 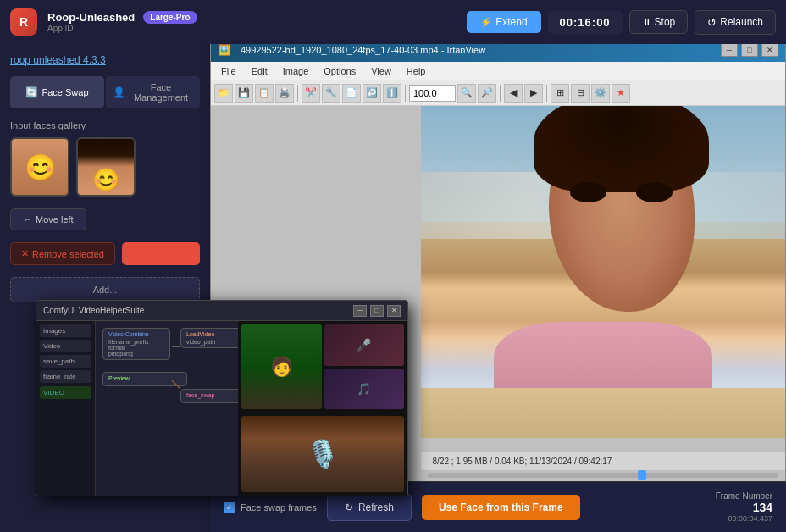 I want to click on refresh-button: ↻ Refresh, so click(x=369, y=507).